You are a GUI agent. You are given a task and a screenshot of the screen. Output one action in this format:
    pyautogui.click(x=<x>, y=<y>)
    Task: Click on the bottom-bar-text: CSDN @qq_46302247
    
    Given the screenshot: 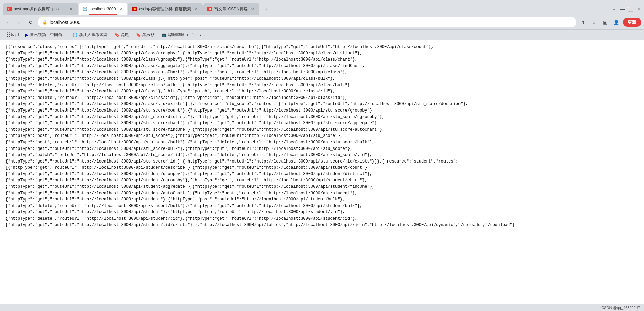 What is the action you would take?
    pyautogui.click(x=620, y=308)
    